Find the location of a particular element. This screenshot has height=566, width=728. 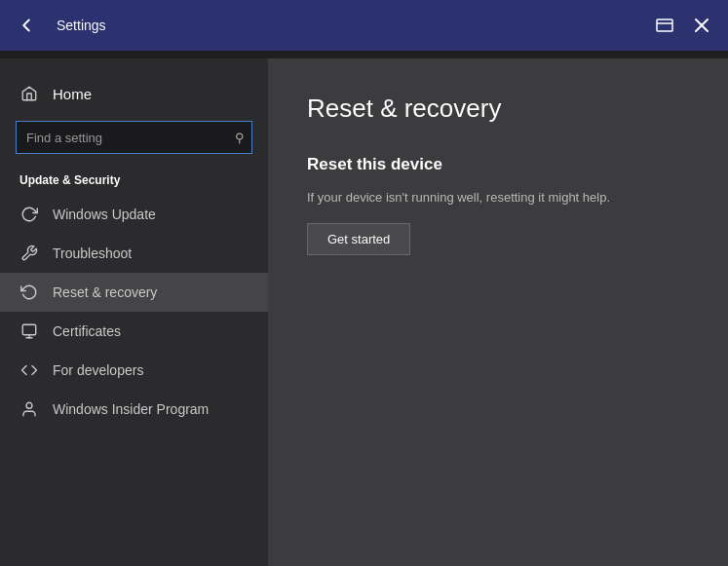

close-icon is located at coordinates (702, 25).